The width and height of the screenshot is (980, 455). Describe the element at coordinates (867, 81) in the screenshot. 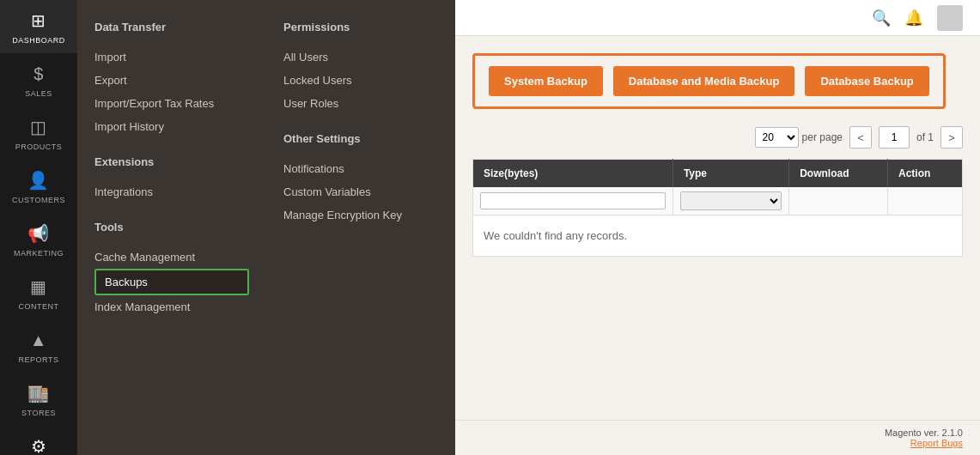

I see `db-backup-button: Database Backup` at that location.